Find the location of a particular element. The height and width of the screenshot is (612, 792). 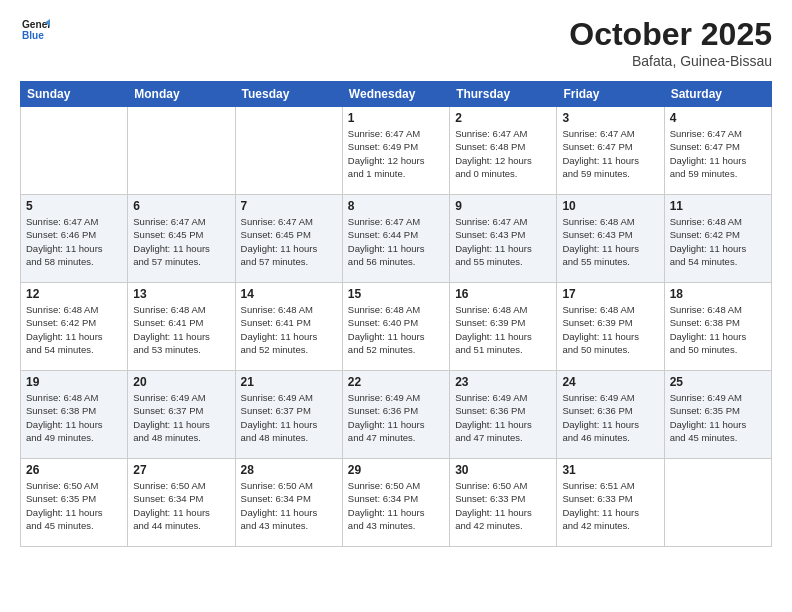

day-number: 5 is located at coordinates (74, 206).